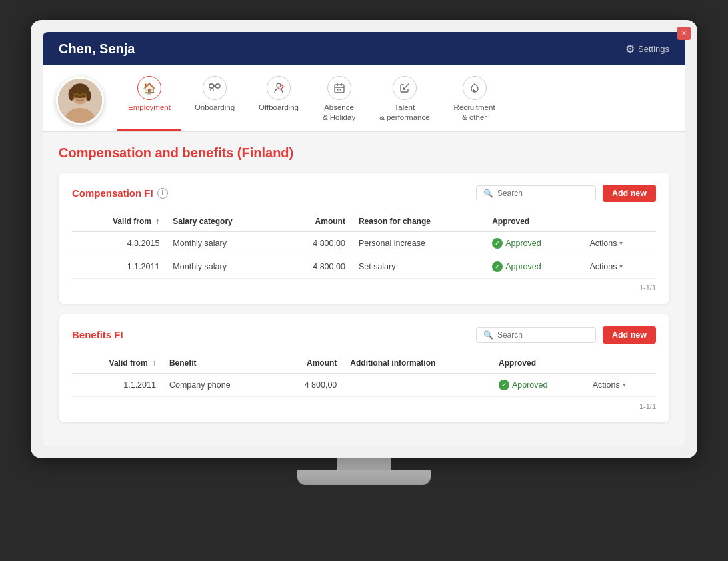 This screenshot has width=728, height=561. What do you see at coordinates (653, 49) in the screenshot?
I see `settings-label: Settings` at bounding box center [653, 49].